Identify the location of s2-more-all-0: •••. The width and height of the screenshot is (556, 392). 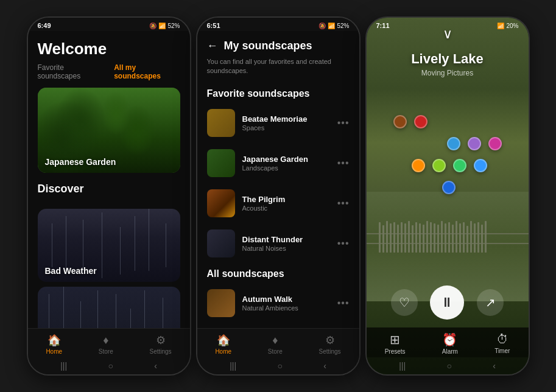
(343, 303).